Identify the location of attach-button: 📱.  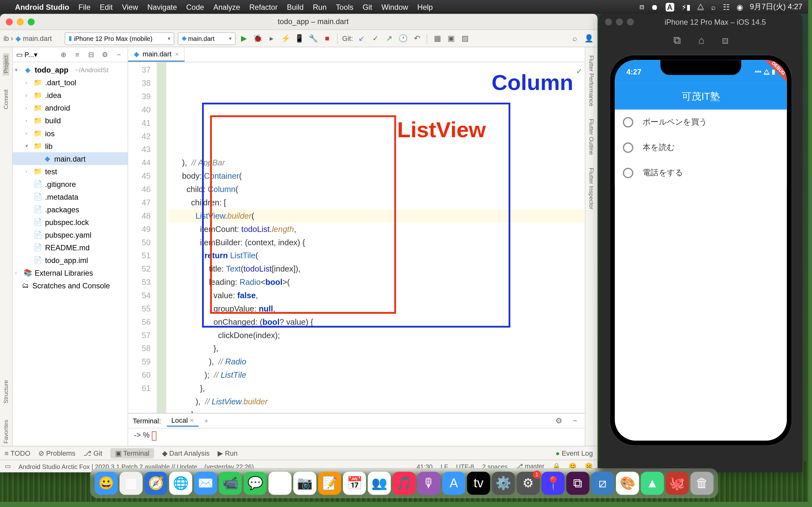
(299, 38).